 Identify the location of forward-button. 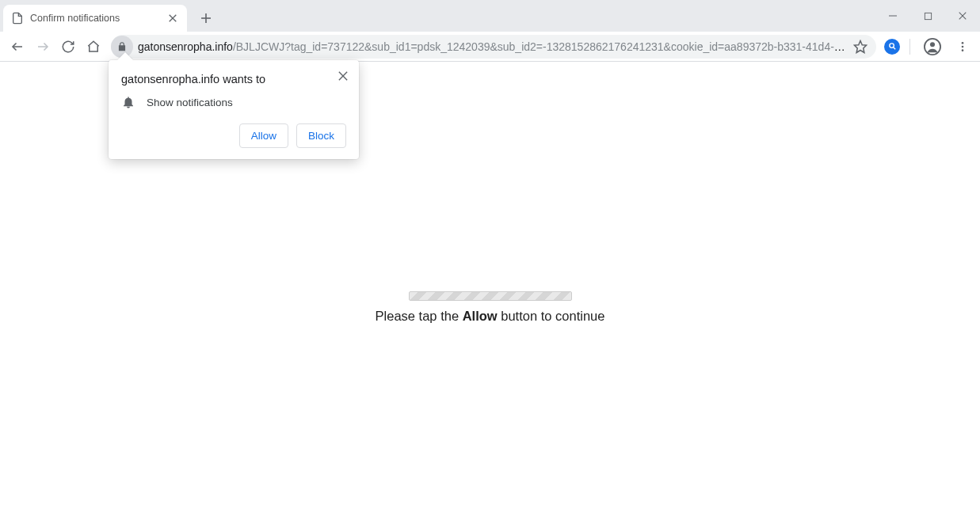
(43, 47).